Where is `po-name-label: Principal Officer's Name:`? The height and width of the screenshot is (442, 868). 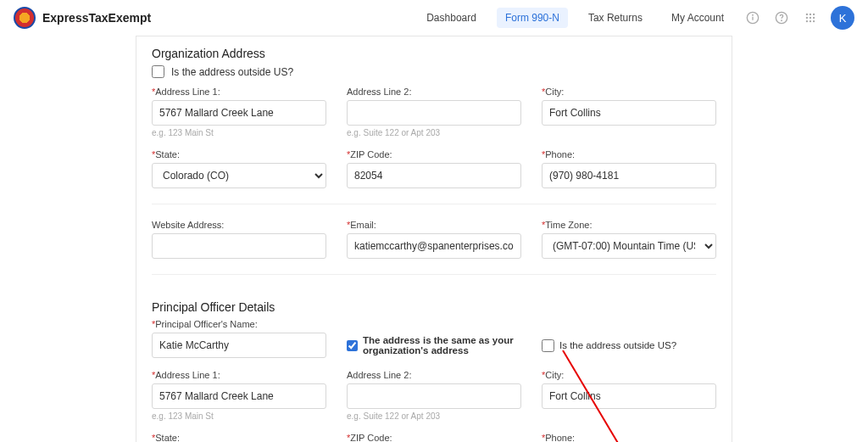
po-name-label: Principal Officer's Name: is located at coordinates (207, 324).